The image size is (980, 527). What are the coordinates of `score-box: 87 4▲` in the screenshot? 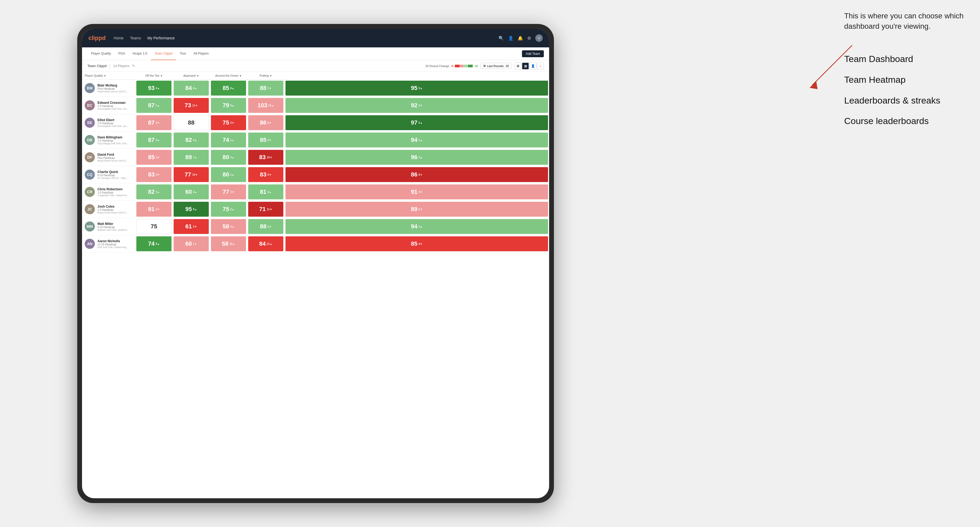 It's located at (154, 140).